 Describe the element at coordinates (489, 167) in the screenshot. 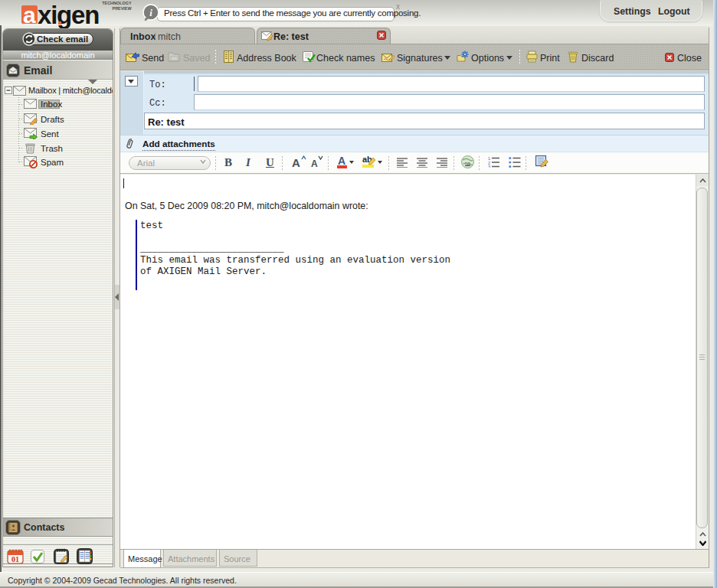

I see `svg-text: 3` at that location.